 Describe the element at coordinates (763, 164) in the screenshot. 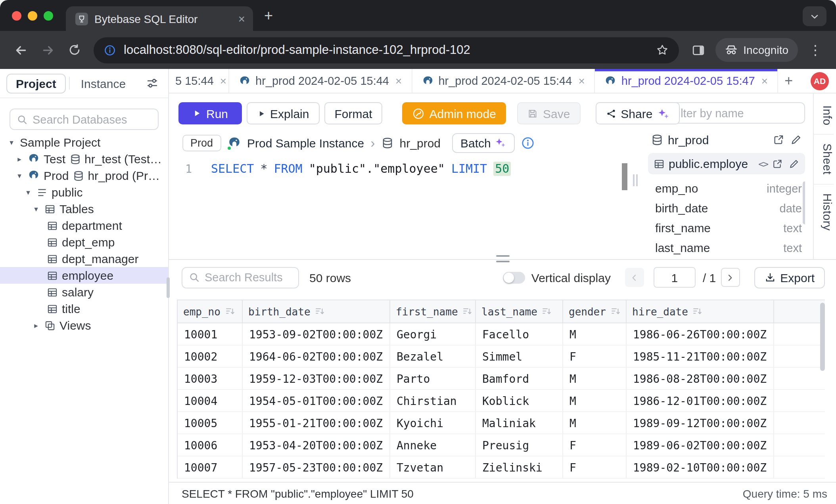

I see `code-icon: <>` at that location.